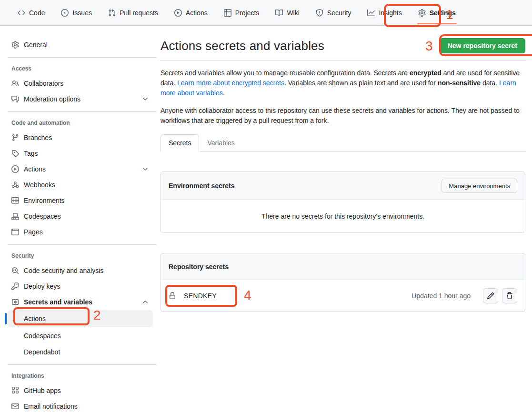 The image size is (532, 413). What do you see at coordinates (343, 216) in the screenshot?
I see `environment-secrets-empty-message: There are no secrets for this repository…` at bounding box center [343, 216].